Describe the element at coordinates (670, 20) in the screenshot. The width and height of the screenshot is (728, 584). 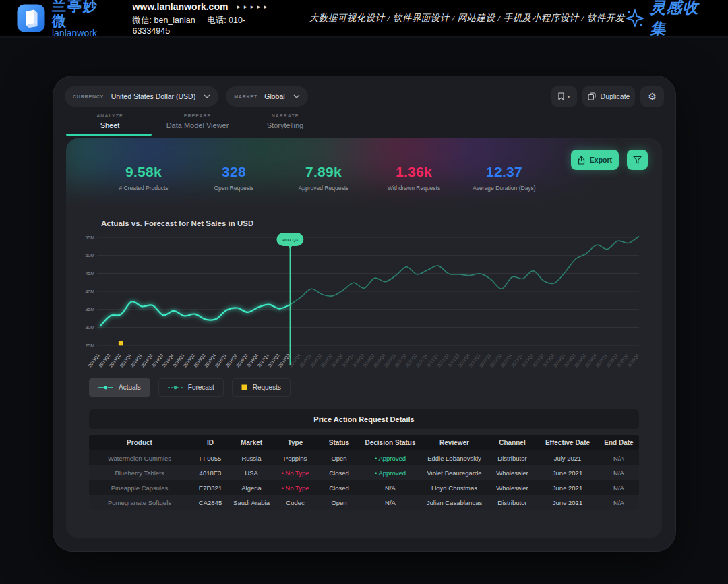
I see `collect-block: 灵感收集` at that location.